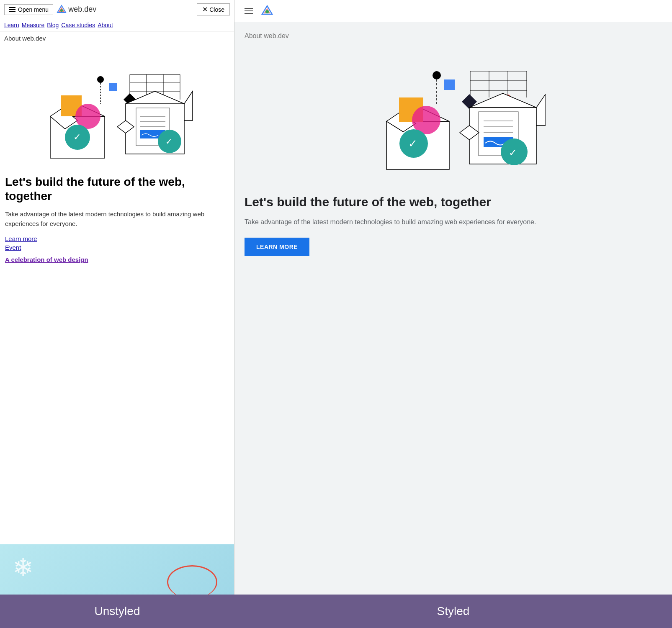  What do you see at coordinates (117, 249) in the screenshot?
I see `links-section: Learn more Event A celebration of web de…` at bounding box center [117, 249].